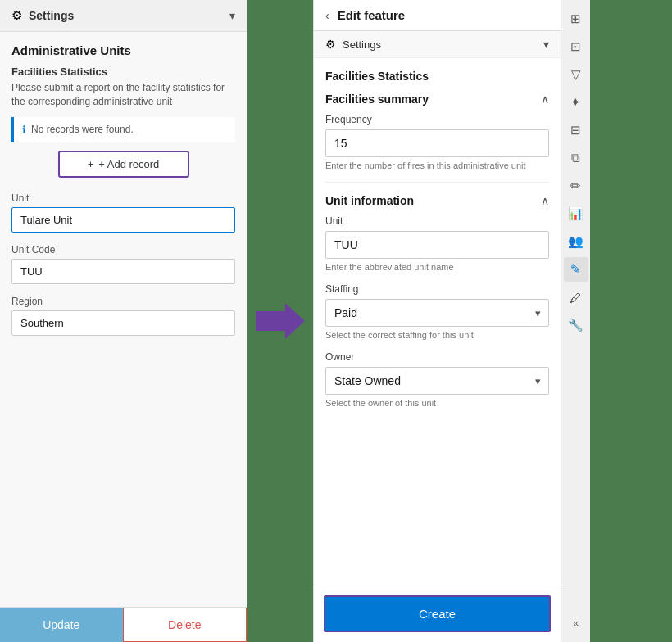 The image size is (672, 642). What do you see at coordinates (438, 613) in the screenshot?
I see `right-footer: Create` at bounding box center [438, 613].